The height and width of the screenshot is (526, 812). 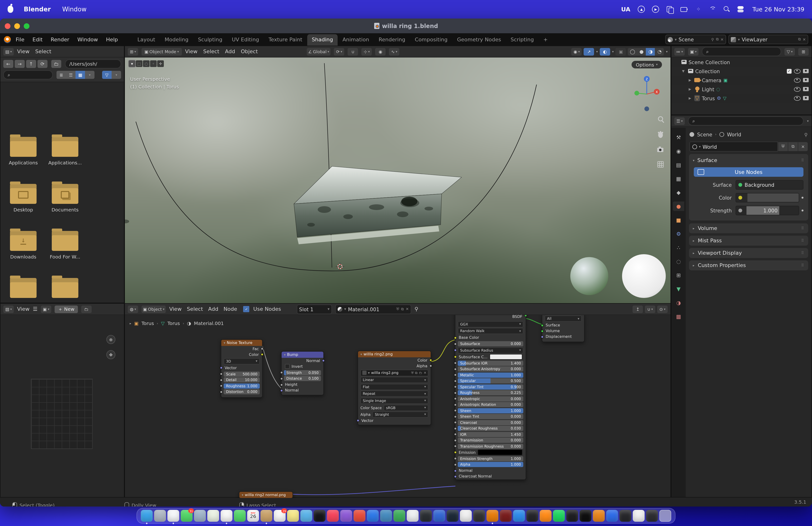 What do you see at coordinates (679, 275) in the screenshot?
I see `properties-tab-constraints: ⊞` at bounding box center [679, 275].